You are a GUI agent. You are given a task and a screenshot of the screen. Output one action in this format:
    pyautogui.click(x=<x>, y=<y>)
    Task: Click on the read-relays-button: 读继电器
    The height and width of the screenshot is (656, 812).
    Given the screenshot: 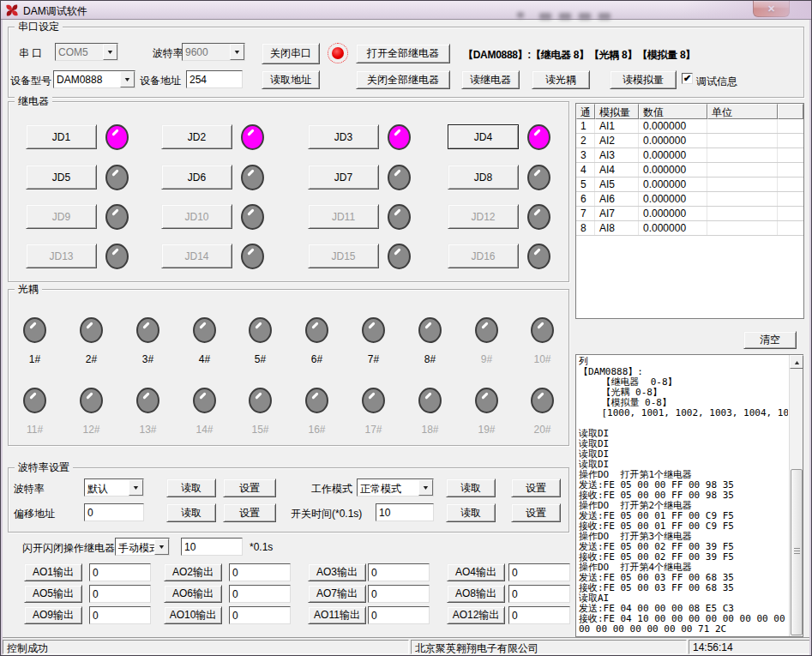 What is the action you would take?
    pyautogui.click(x=490, y=80)
    